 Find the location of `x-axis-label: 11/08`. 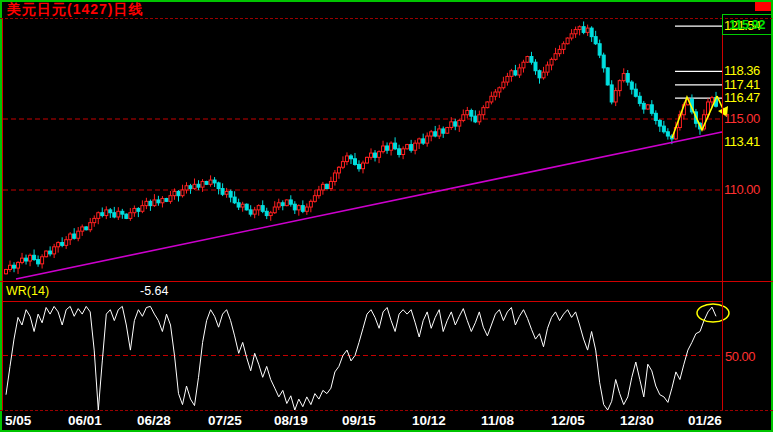

x-axis-label: 11/08 is located at coordinates (498, 420).